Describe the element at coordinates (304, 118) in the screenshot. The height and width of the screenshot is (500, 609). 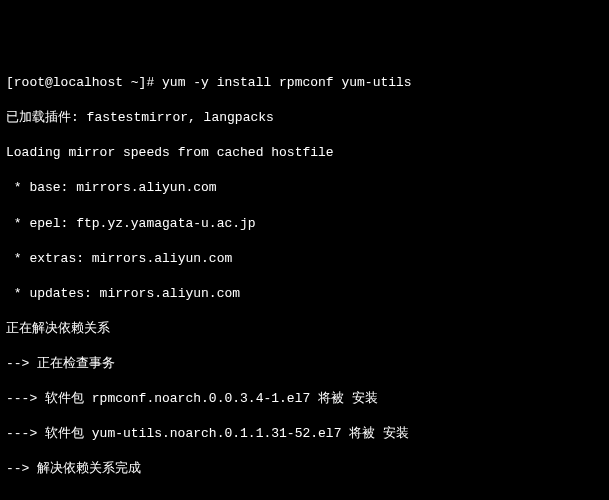
I see `output-line: 已加载插件: fastestmirror, langpacks` at that location.